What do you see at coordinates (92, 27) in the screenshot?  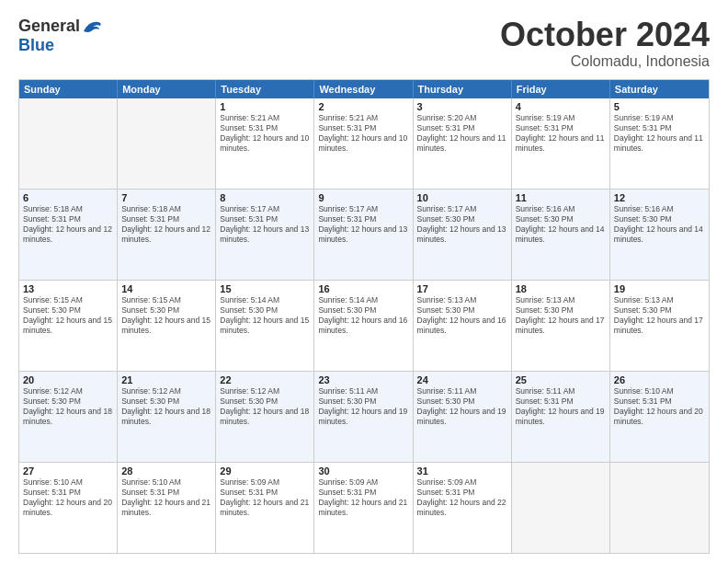 I see `logo-bird-icon` at bounding box center [92, 27].